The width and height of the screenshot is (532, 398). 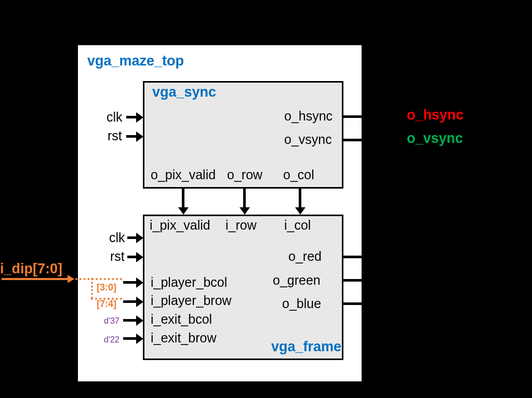 I want to click on wire-red-out, so click(x=373, y=257).